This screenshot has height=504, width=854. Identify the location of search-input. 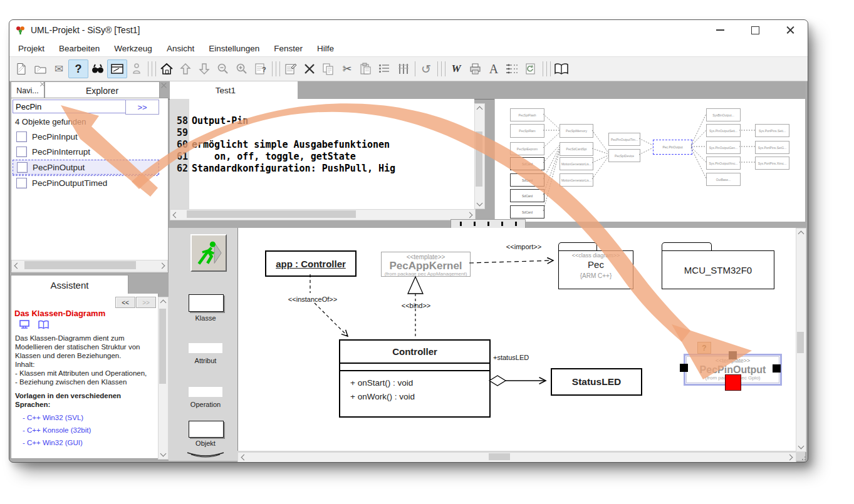
(71, 106).